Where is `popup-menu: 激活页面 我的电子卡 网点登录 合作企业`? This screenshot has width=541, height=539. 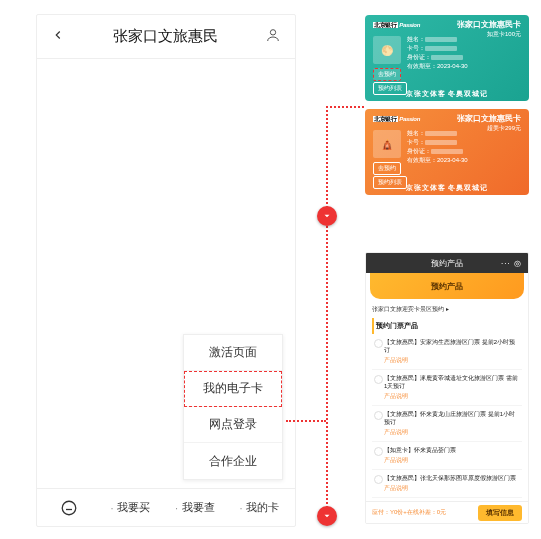
popup-menu: 激活页面 我的电子卡 网点登录 合作企业 is located at coordinates (233, 407).